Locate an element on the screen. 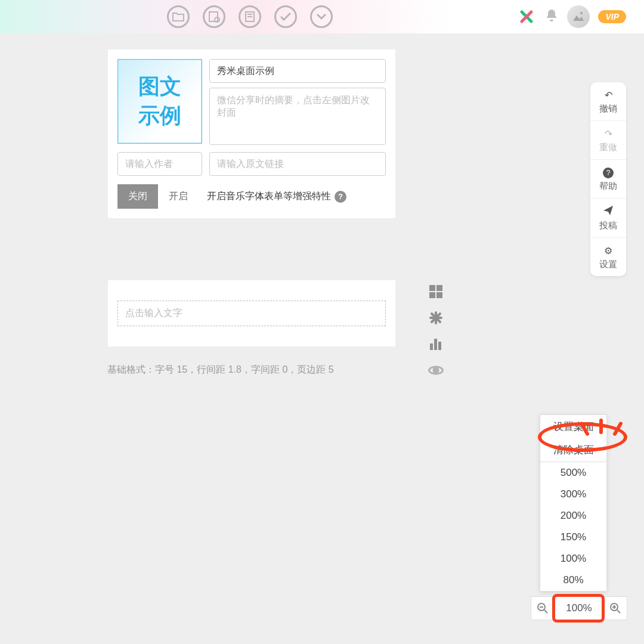  zoom-out-button is located at coordinates (543, 608).